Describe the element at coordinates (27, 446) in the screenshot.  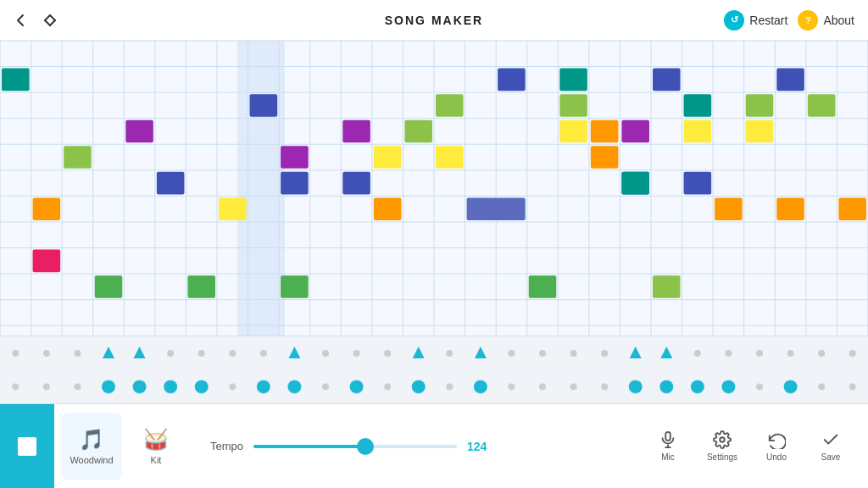
I see `play-stop-button` at that location.